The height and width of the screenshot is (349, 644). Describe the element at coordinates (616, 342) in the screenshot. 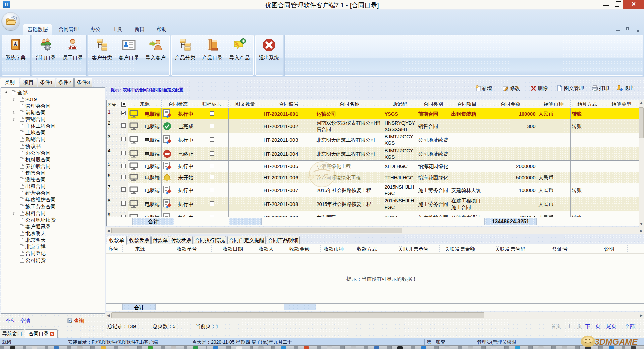

I see `svg-text: 3DMGAME` at that location.